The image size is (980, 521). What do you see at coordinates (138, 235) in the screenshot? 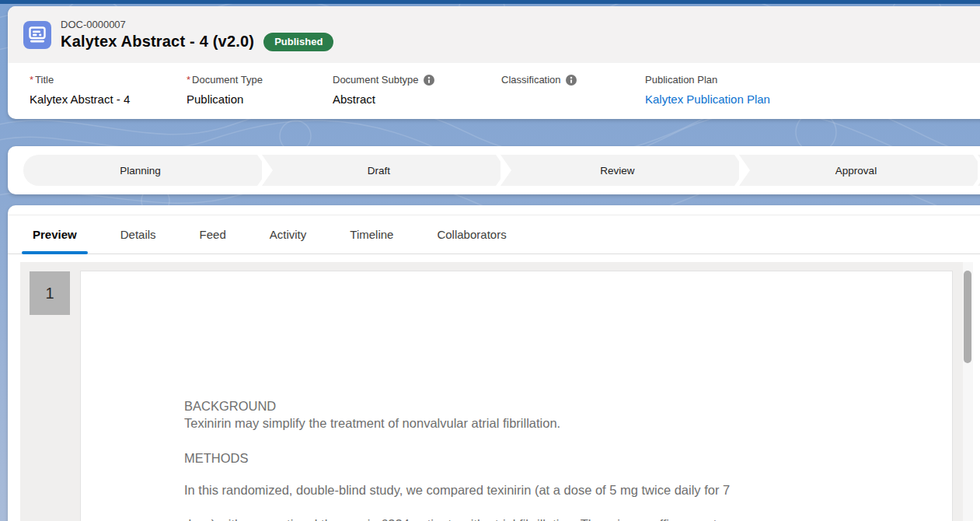
I see `tab-details: Details` at bounding box center [138, 235].